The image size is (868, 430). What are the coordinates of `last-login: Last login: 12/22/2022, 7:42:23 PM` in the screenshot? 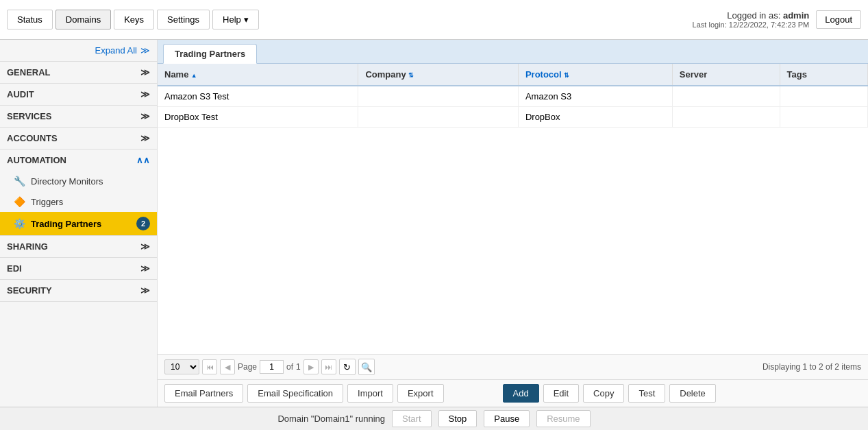 It's located at (751, 25).